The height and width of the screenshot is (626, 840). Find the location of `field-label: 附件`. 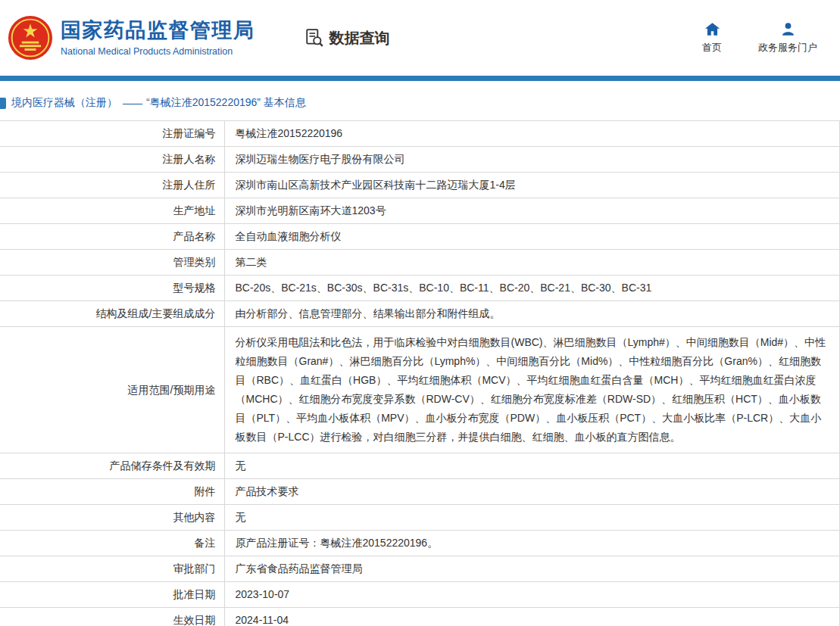

field-label: 附件 is located at coordinates (112, 492).